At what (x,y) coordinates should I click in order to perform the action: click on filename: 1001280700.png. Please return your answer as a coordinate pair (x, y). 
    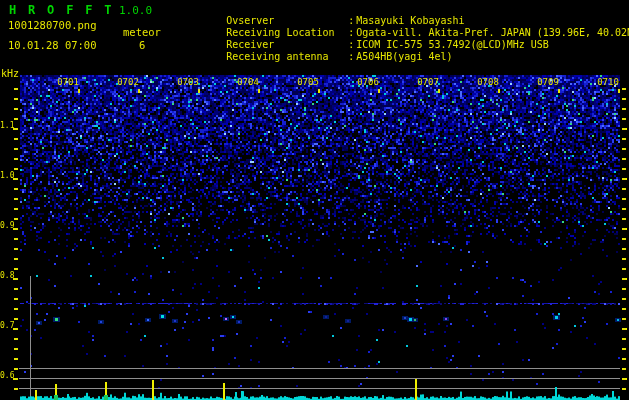
    Looking at the image, I should click on (52, 26).